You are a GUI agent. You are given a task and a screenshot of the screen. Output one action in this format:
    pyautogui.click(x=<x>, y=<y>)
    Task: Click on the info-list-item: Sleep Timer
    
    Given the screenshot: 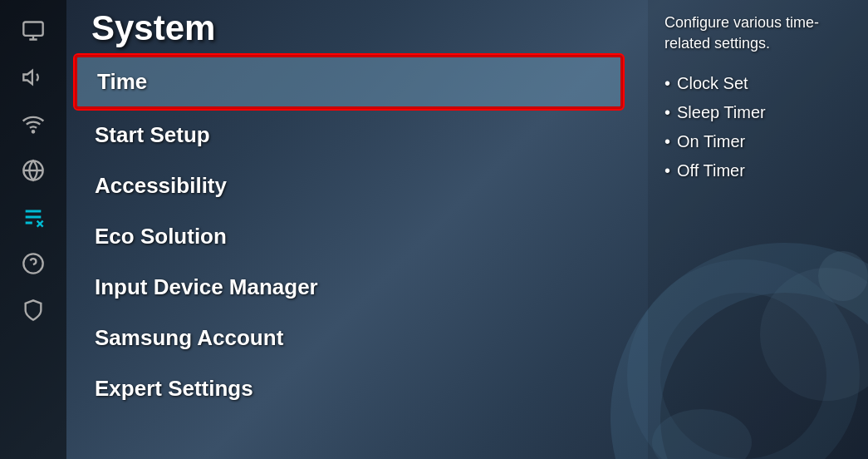 What is the action you would take?
    pyautogui.click(x=758, y=113)
    